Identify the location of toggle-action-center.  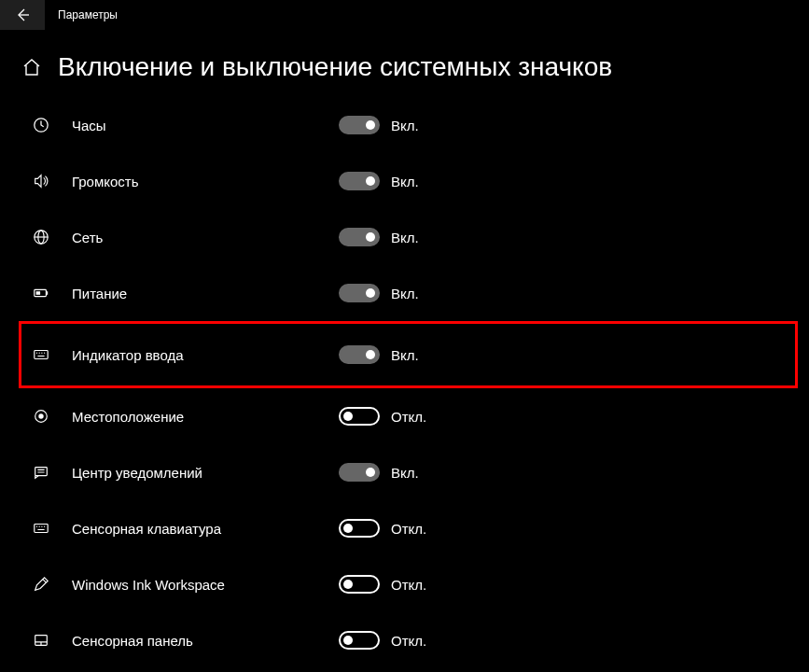
(359, 472).